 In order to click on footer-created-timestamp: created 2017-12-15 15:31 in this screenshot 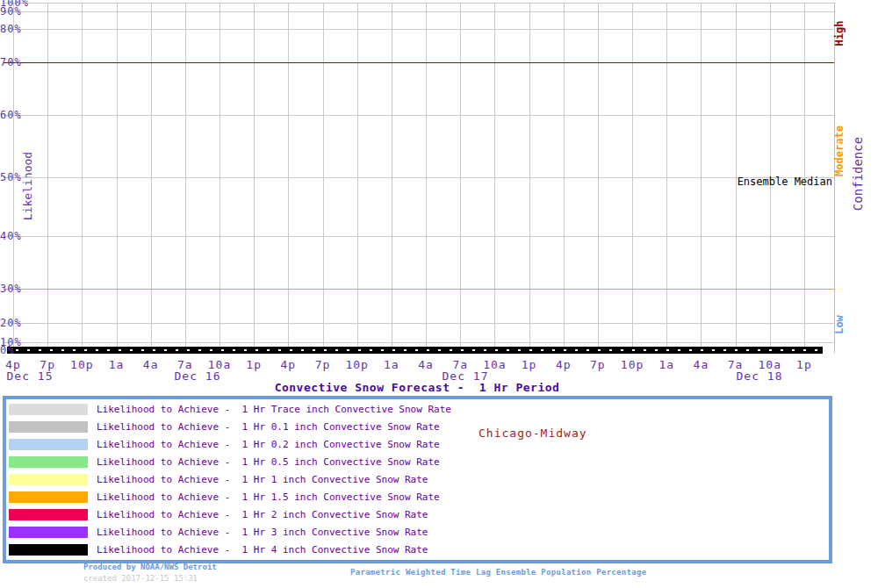, I will do `click(140, 578)`.